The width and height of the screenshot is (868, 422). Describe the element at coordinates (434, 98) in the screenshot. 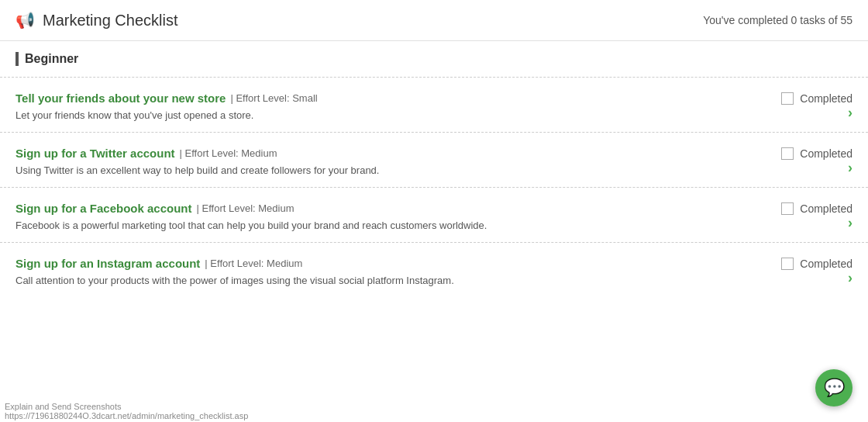

I see `item-top-row: Tell your friends about your new store |…` at that location.